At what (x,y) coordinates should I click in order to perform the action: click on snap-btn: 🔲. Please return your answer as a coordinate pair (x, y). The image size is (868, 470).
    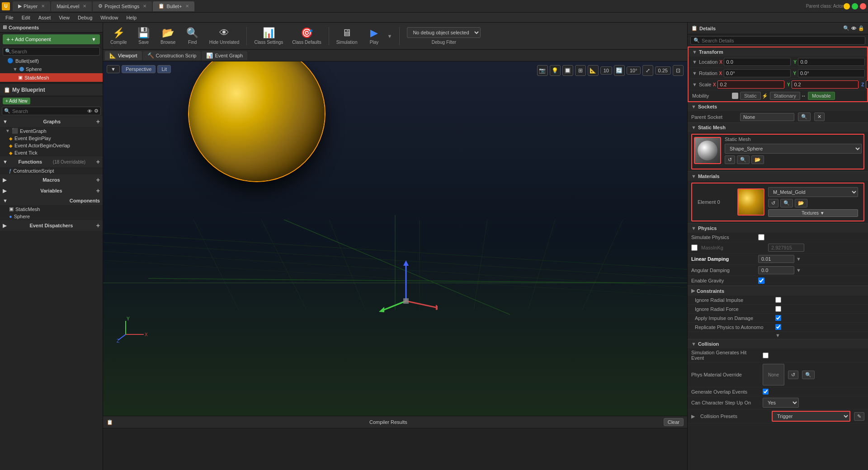
    Looking at the image, I should click on (568, 70).